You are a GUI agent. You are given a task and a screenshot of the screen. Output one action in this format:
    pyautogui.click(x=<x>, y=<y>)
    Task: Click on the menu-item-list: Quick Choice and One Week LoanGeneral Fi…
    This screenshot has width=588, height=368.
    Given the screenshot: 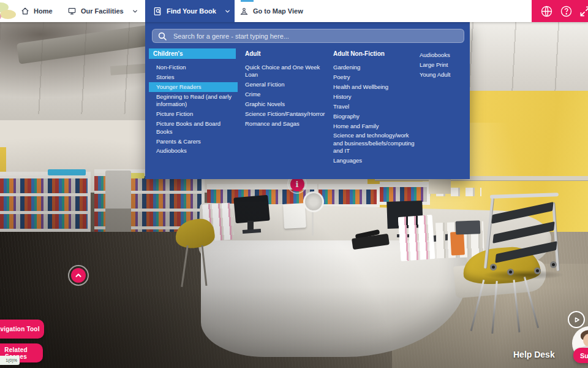 What is the action you would take?
    pyautogui.click(x=288, y=96)
    